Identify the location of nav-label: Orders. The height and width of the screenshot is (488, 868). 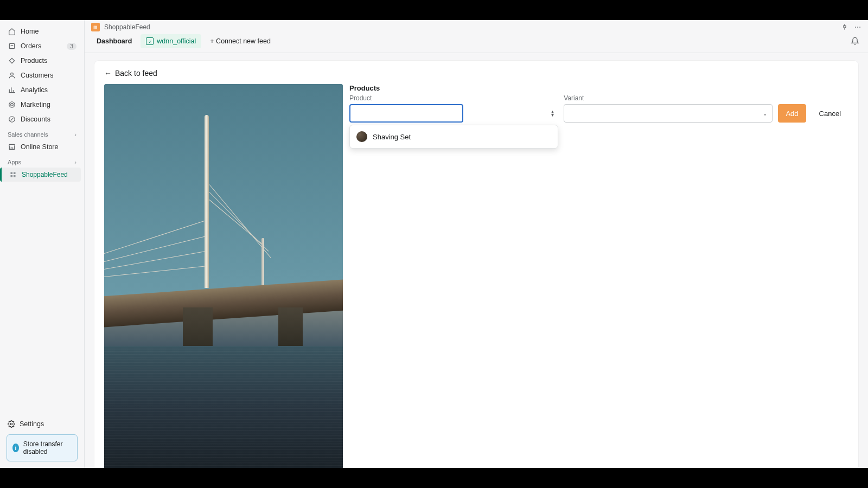
(31, 46).